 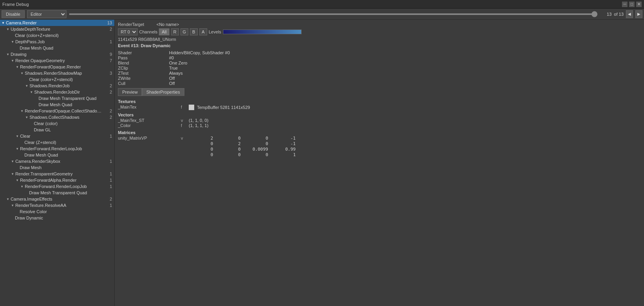 What do you see at coordinates (57, 168) in the screenshot?
I see `tree-item-draw-mesh: Draw Mesh` at bounding box center [57, 168].